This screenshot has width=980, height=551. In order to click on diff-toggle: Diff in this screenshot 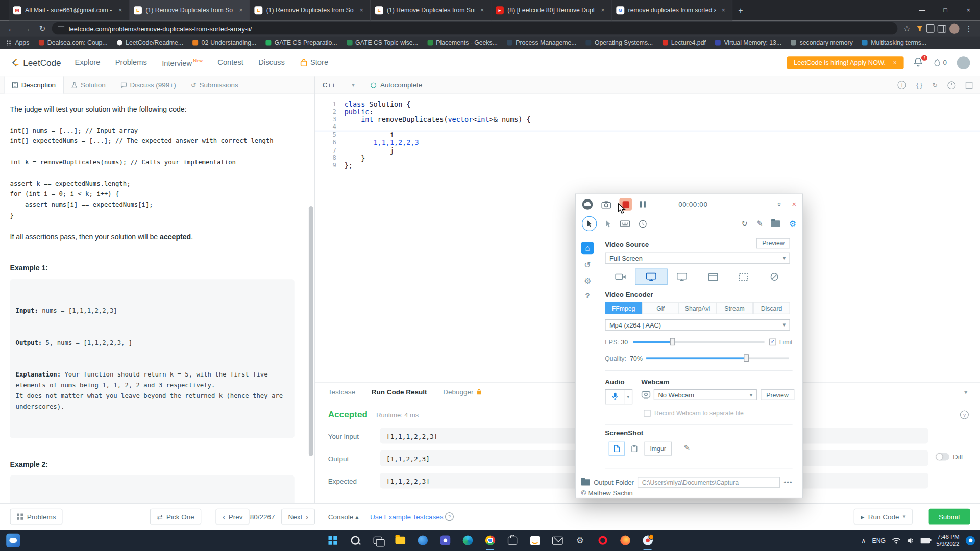, I will do `click(949, 457)`.